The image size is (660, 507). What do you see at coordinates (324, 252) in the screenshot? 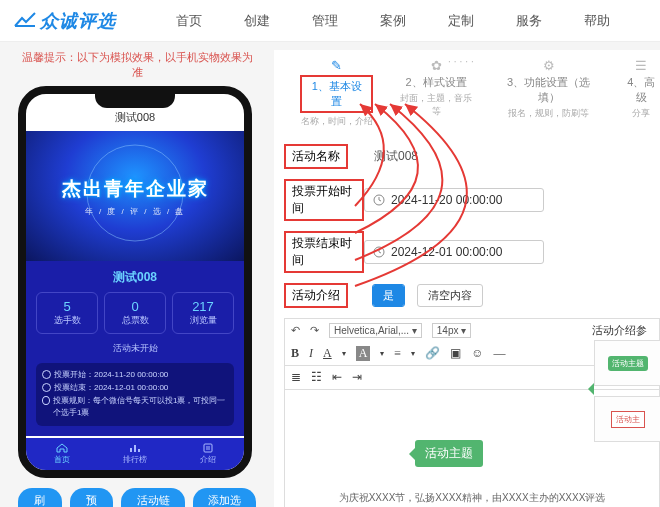
I see `label-end: 投票结束时间` at bounding box center [324, 252].